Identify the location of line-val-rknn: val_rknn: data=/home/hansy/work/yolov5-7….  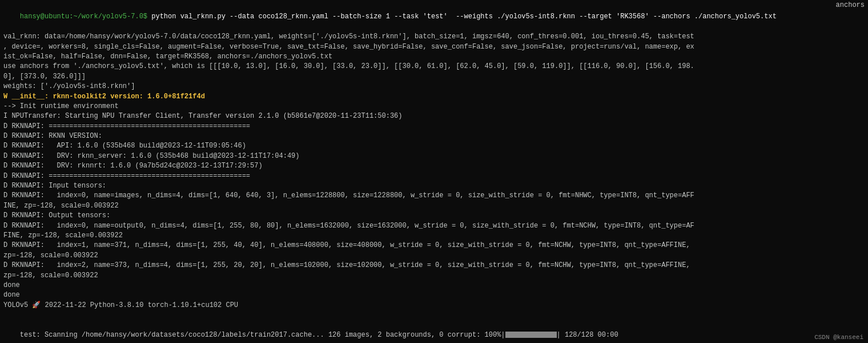
(434, 37).